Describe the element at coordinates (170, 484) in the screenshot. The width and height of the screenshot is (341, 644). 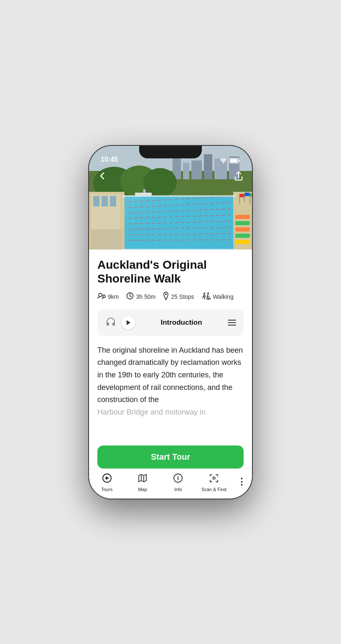
I see `bottom-nav: Tours Map` at that location.